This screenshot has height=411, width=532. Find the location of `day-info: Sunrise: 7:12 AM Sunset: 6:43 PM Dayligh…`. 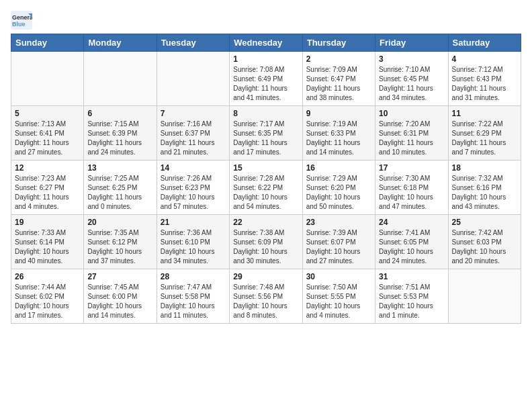

day-info: Sunrise: 7:12 AM Sunset: 6:43 PM Dayligh… is located at coordinates (485, 84).